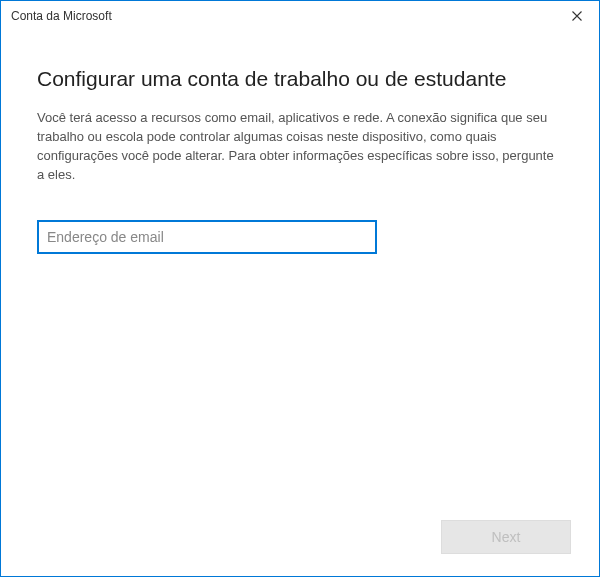 The height and width of the screenshot is (577, 600). I want to click on close-icon, so click(577, 16).